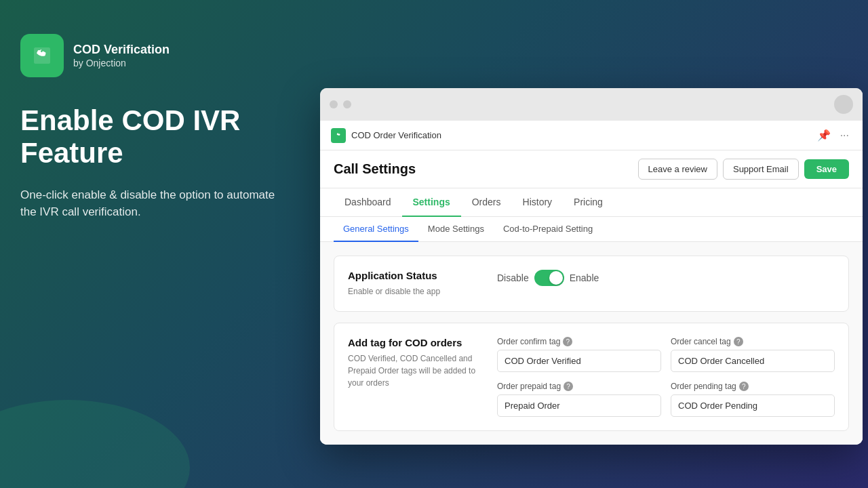 Image resolution: width=868 pixels, height=488 pixels. I want to click on app-subtitle: by Onjection, so click(121, 63).